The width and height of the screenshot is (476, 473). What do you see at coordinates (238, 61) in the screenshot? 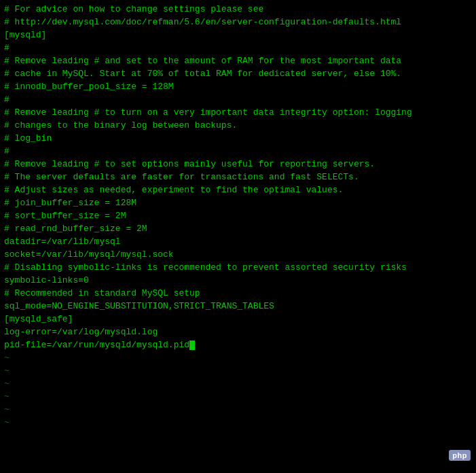
I see `editor-line: # Remove leading # and set to the amount…` at bounding box center [238, 61].